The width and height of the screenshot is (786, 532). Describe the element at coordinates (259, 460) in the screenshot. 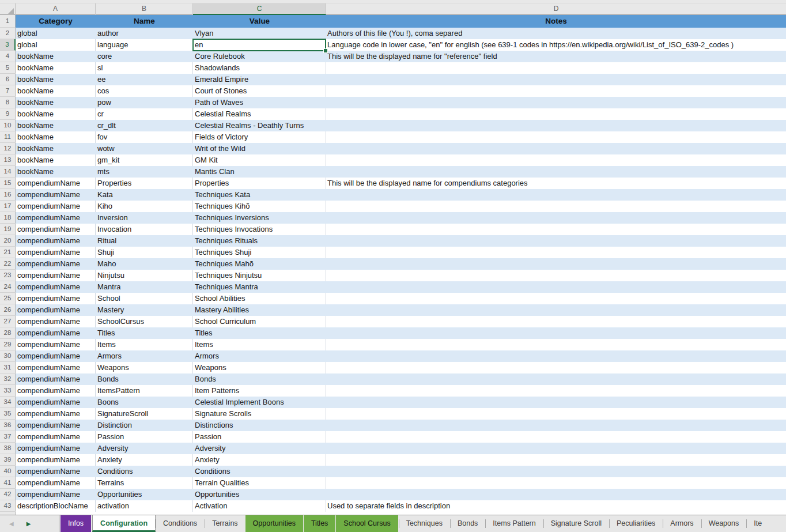

I see `cell-value: Anxiety` at that location.